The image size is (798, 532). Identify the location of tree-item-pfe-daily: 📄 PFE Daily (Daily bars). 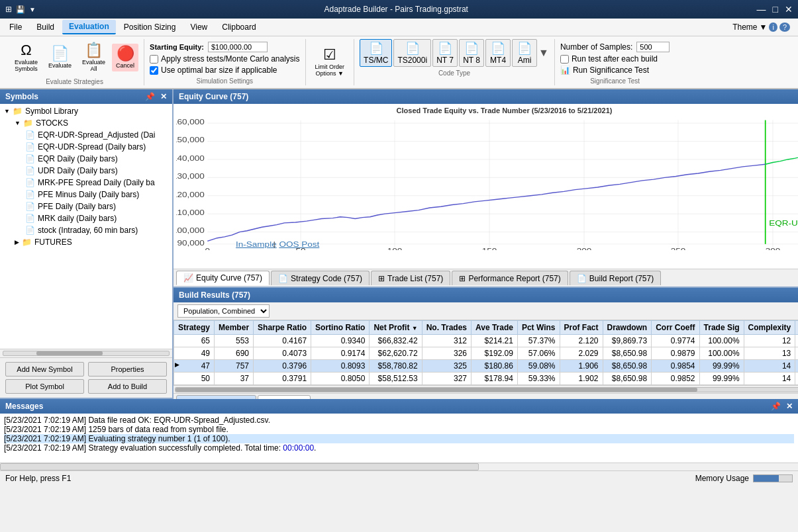
(86, 206).